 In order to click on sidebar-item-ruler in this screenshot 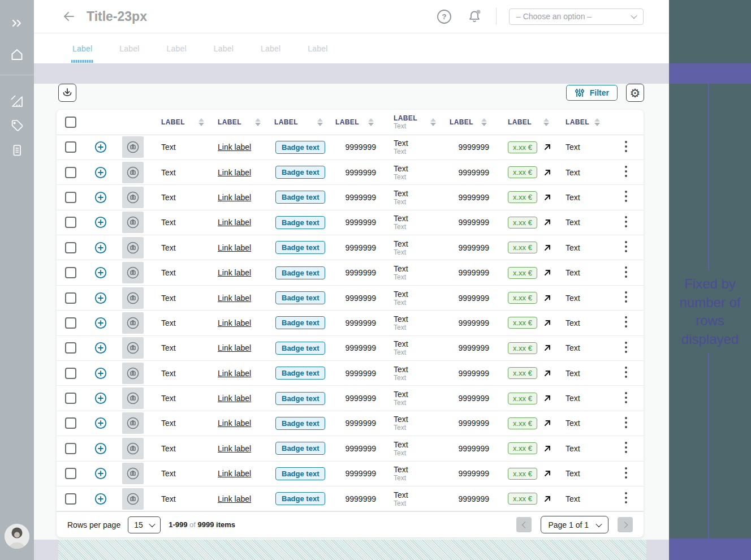, I will do `click(17, 101)`.